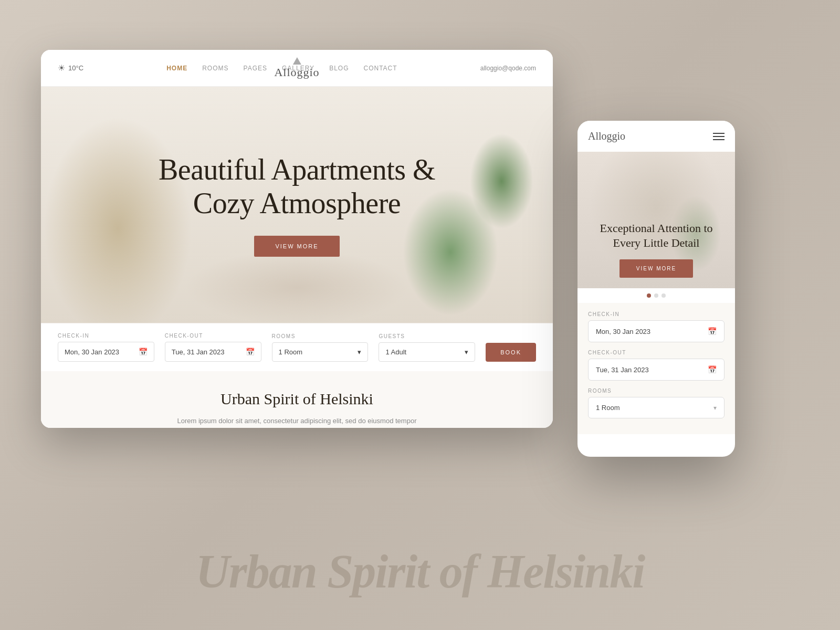 This screenshot has height=630, width=840. What do you see at coordinates (359, 352) in the screenshot?
I see `chevron-down-icon: ▾` at bounding box center [359, 352].